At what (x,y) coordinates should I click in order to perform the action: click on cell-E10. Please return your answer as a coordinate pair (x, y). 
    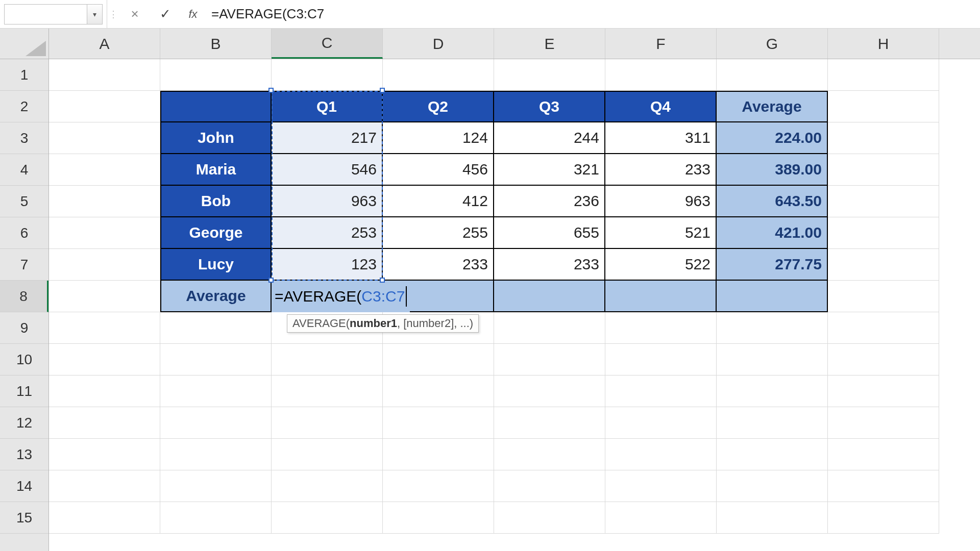
    Looking at the image, I should click on (550, 360).